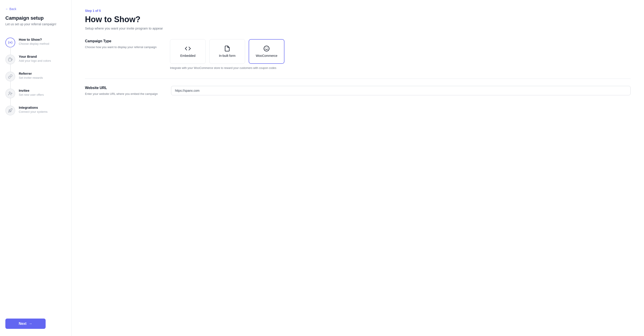 The width and height of the screenshot is (644, 336). Describe the element at coordinates (36, 176) in the screenshot. I see `steps-list: How to Show? Choose display method Your …` at that location.